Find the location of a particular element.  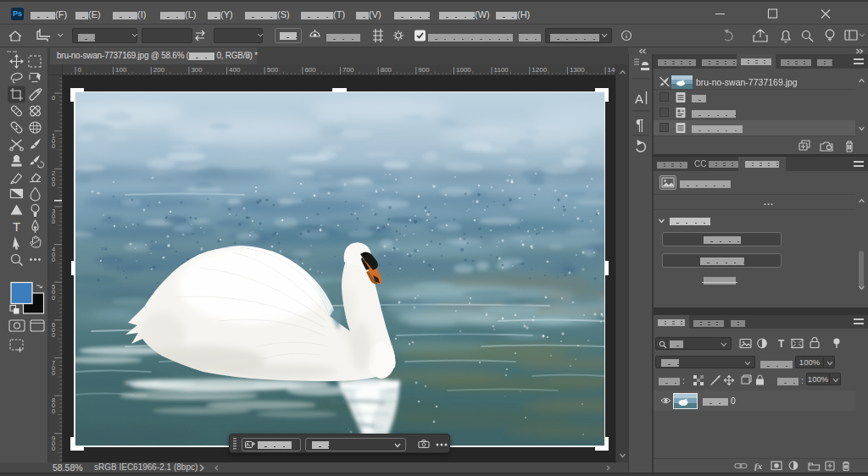

svg-text: 100 is located at coordinates (121, 69).